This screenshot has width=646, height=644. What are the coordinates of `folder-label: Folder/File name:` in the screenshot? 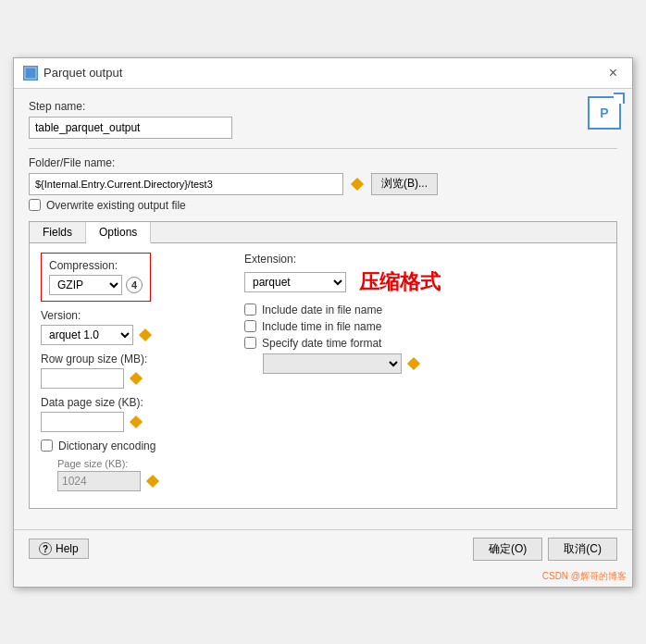 It's located at (323, 163).